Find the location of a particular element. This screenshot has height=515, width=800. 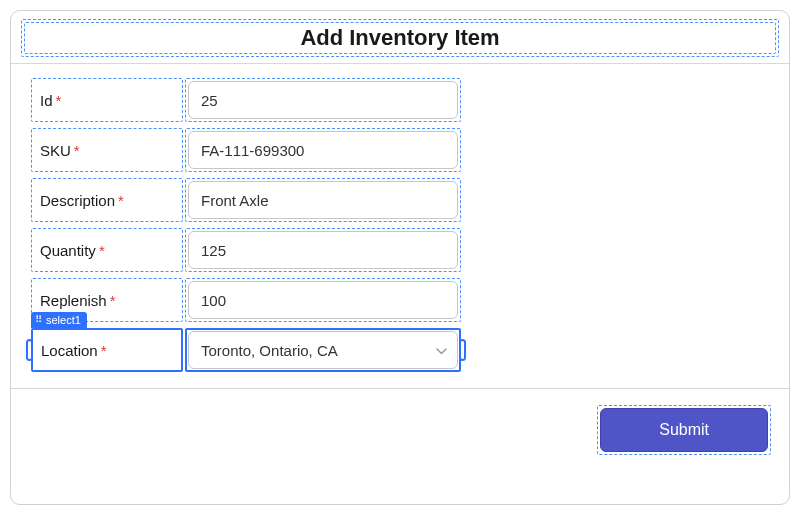

submit-button: Submit is located at coordinates (684, 430).